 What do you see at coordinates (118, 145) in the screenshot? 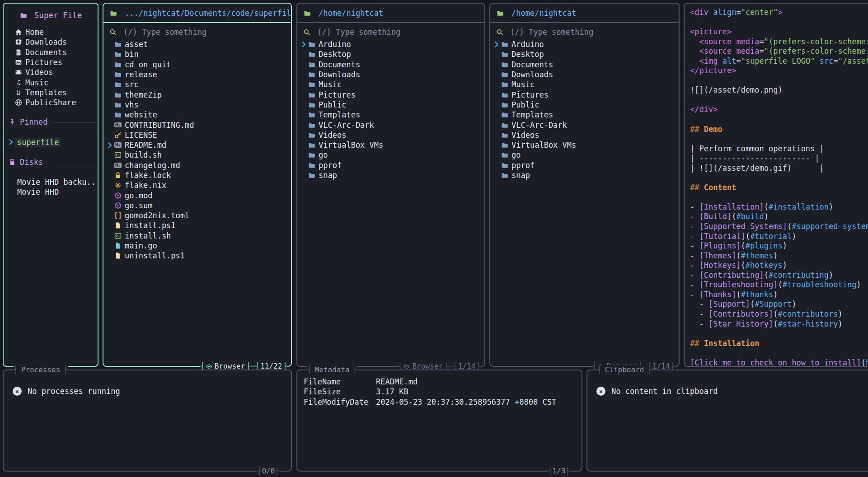
I see `markdown-icon: M↓` at bounding box center [118, 145].